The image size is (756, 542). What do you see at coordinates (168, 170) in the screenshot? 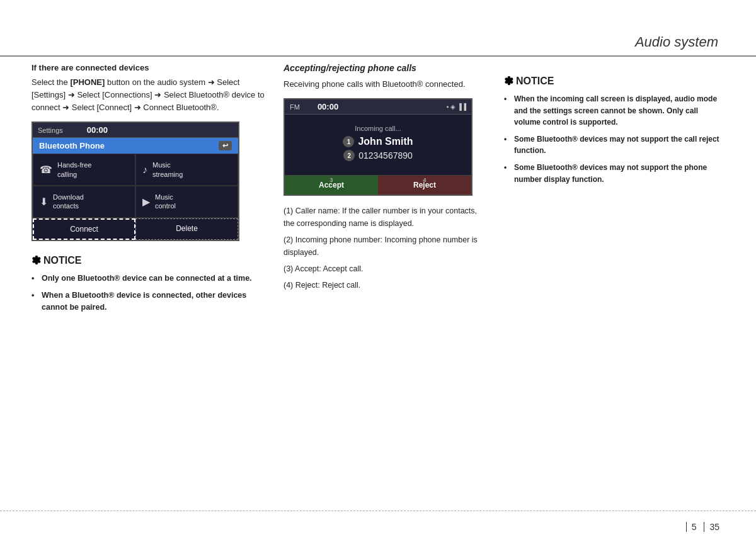
I see `music-streaming-label: Musicstreaming` at bounding box center [168, 170].